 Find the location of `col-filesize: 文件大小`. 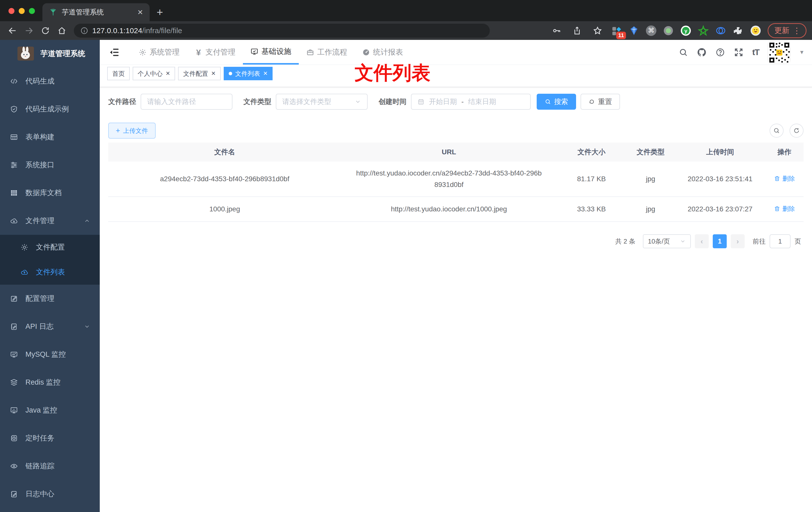

col-filesize: 文件大小 is located at coordinates (591, 152).